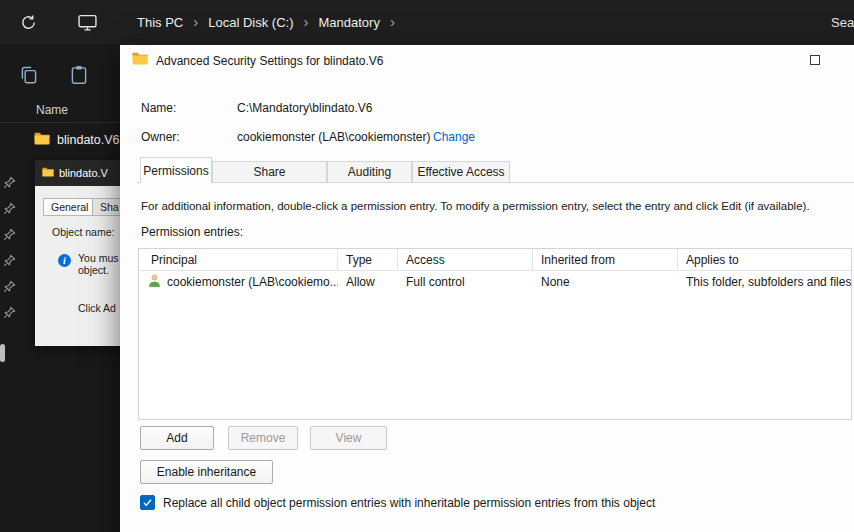 The width and height of the screenshot is (854, 532). I want to click on breadcrumb-this-pc: This PC, so click(160, 22).